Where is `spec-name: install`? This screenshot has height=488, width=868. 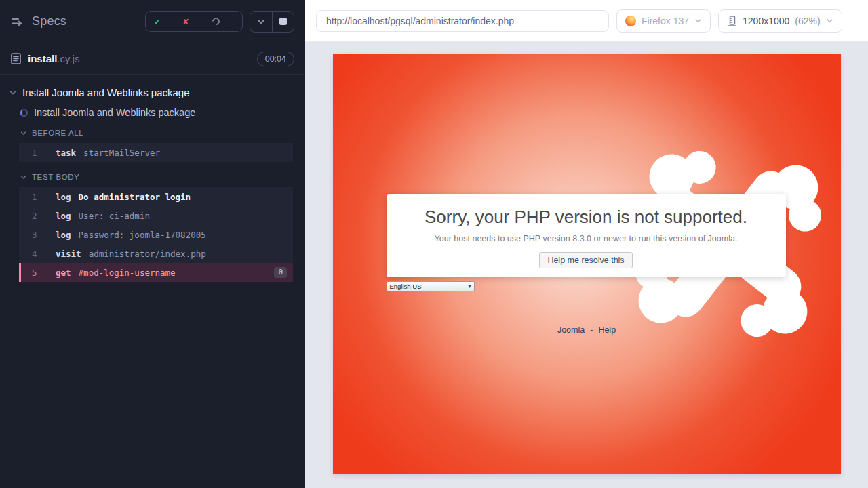 spec-name: install is located at coordinates (42, 58).